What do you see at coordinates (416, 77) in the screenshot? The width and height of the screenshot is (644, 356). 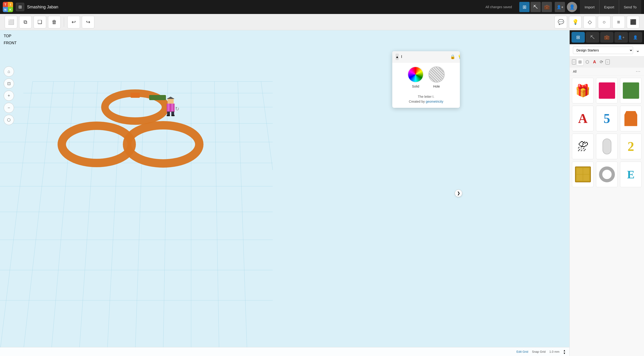 I see `solid-option: Solid` at bounding box center [416, 77].